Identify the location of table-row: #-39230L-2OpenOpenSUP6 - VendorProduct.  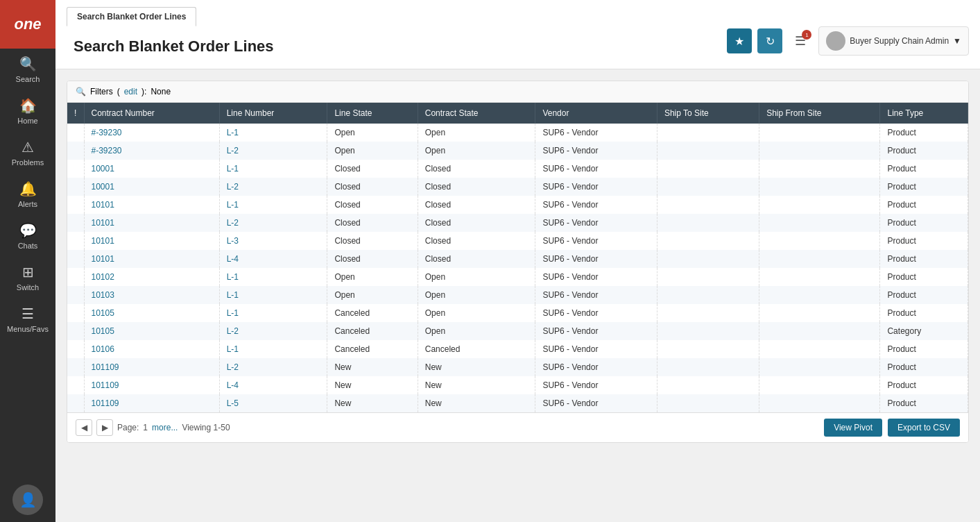
(517, 151).